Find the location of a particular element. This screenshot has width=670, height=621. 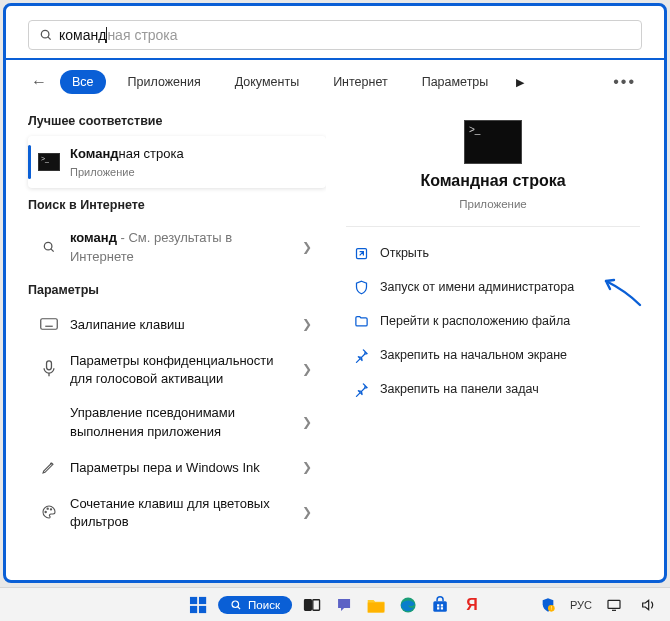

action-open: Открыть is located at coordinates (493, 253).